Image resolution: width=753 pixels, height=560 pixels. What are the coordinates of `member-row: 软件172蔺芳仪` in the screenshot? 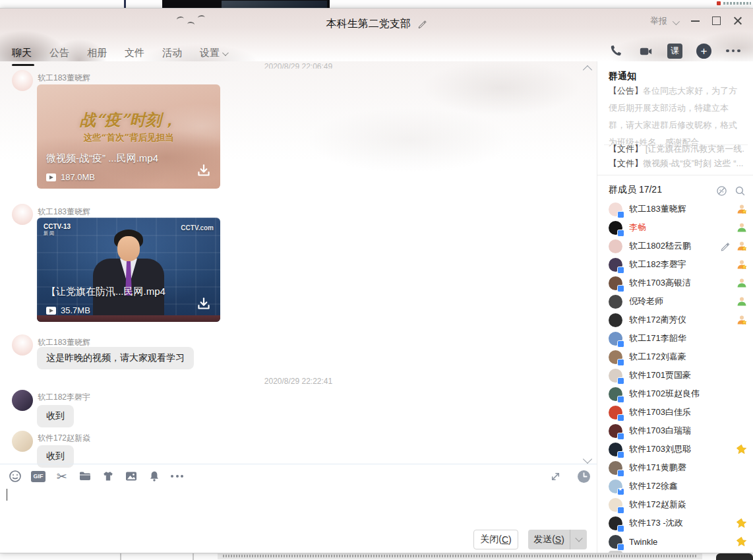 It's located at (678, 320).